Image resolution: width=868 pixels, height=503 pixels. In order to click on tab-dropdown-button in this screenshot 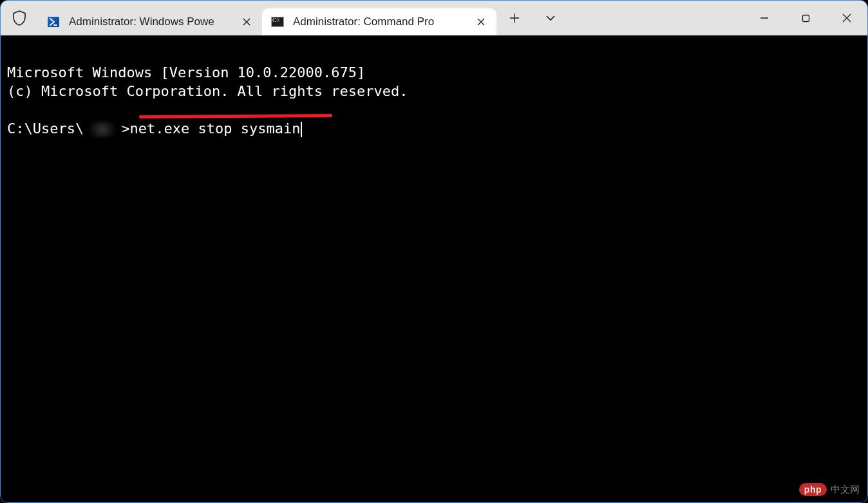, I will do `click(551, 18)`.